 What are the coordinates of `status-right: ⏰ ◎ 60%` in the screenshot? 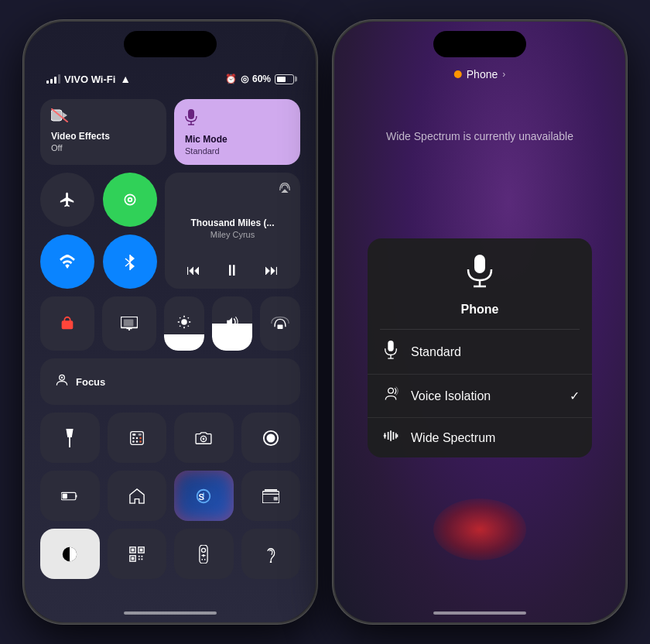 It's located at (260, 79).